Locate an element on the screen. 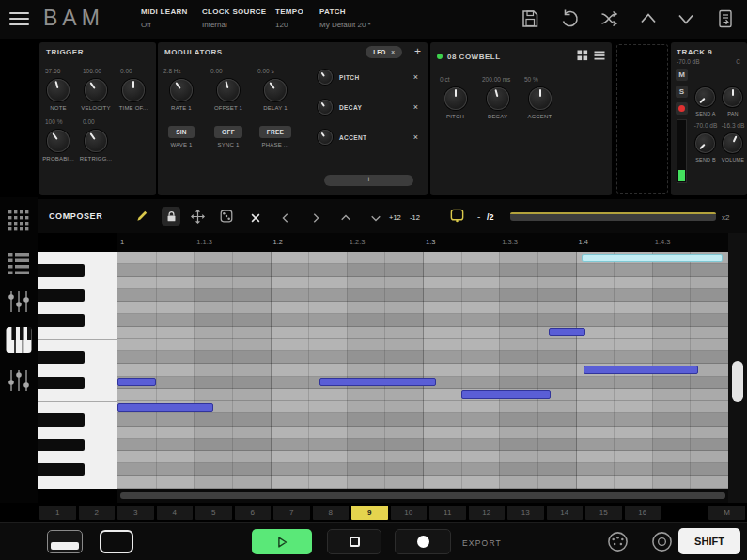 The height and width of the screenshot is (560, 747). pattern-grid-view-icon is located at coordinates (19, 223).